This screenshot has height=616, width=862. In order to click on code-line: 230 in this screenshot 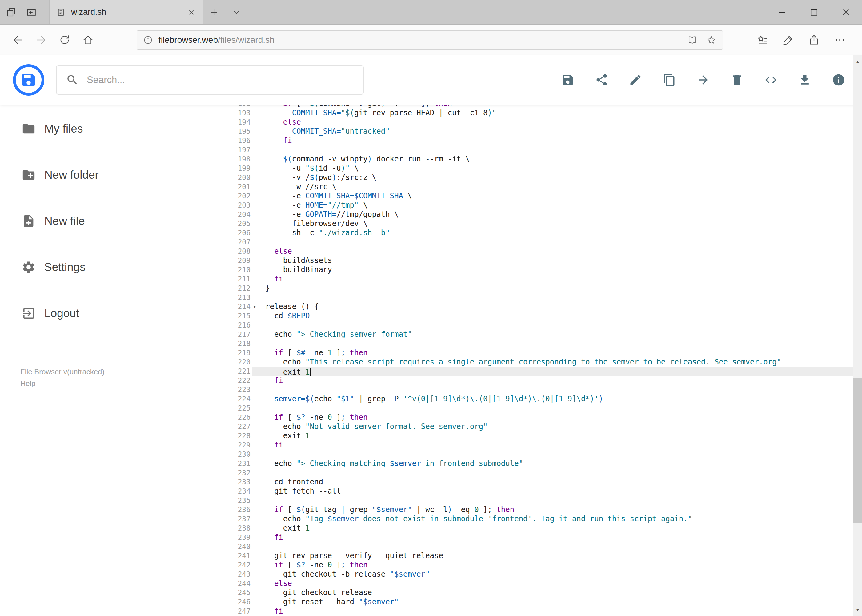, I will do `click(531, 454)`.